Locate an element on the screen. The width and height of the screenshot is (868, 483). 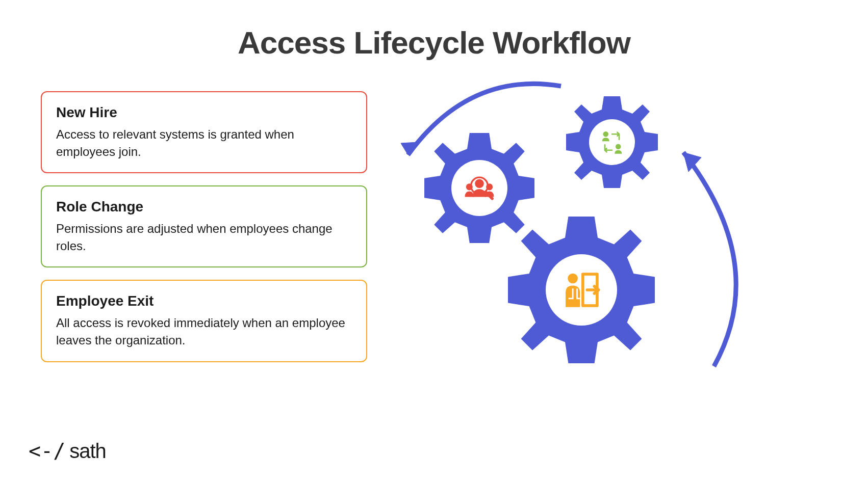
brand-logo: <-/sath is located at coordinates (67, 451).